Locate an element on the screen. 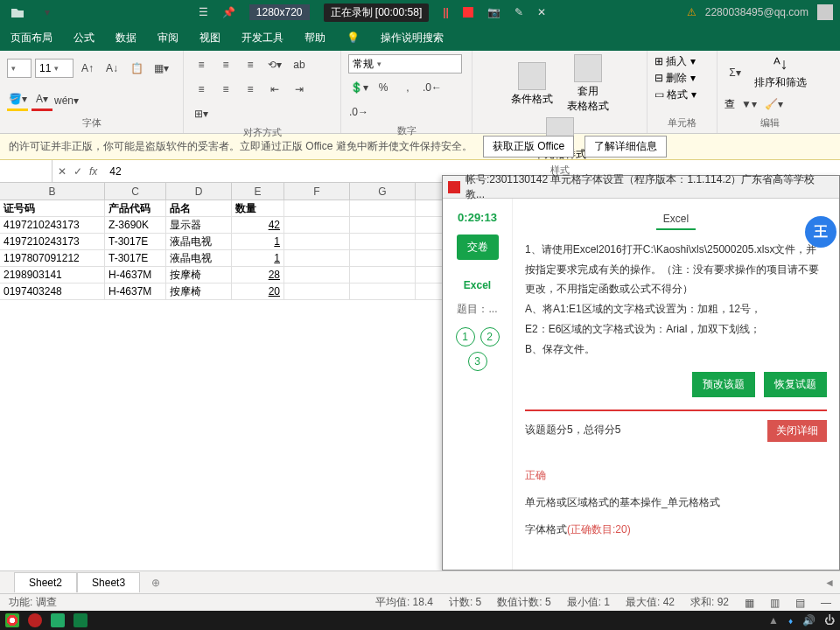 Image resolution: width=840 pixels, height=630 pixels. font-size-combo: 11▾ is located at coordinates (54, 68).